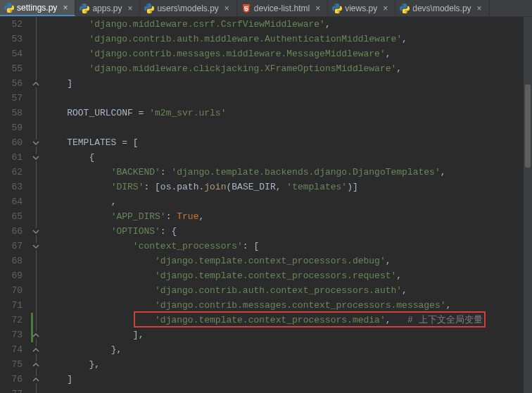 The image size is (532, 393). Describe the element at coordinates (266, 8) in the screenshot. I see `tab-bar: settings.py×apps.py×users\models.py×devi…` at that location.